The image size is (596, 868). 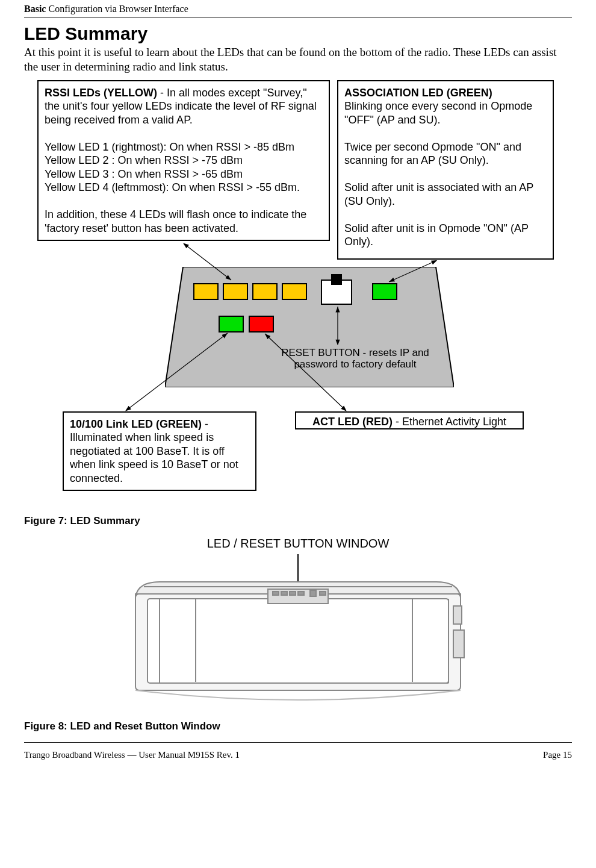 What do you see at coordinates (101, 93) in the screenshot?
I see `rssi-title: RSSI LEDs (YELLOW)` at bounding box center [101, 93].